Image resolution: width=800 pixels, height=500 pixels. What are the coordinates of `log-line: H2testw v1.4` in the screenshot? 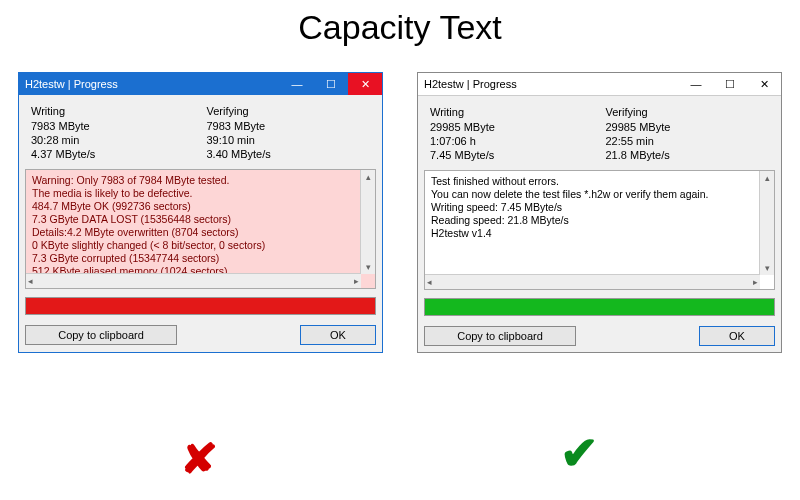 It's located at (600, 234).